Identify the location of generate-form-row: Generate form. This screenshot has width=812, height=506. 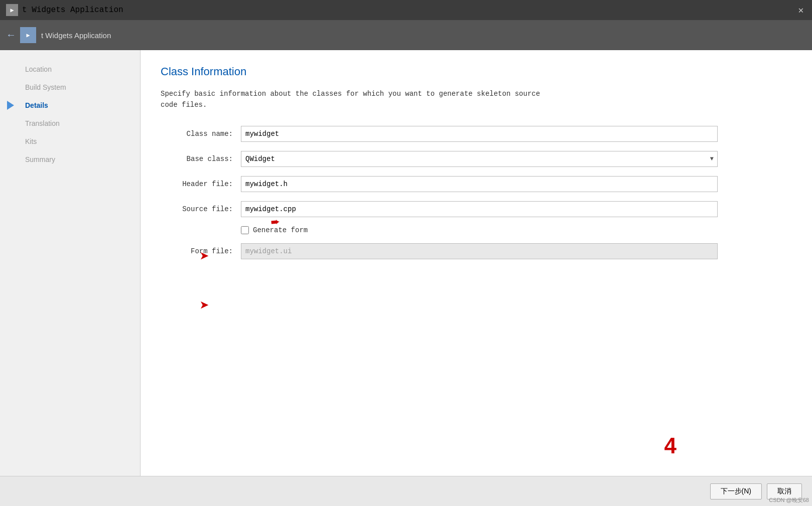
(516, 230).